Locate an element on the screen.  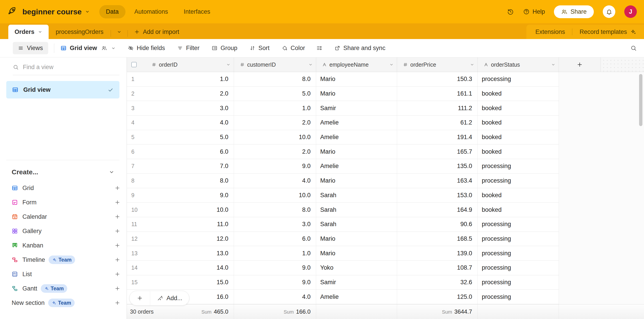
cell-orderID: 33.0 is located at coordinates (180, 108).